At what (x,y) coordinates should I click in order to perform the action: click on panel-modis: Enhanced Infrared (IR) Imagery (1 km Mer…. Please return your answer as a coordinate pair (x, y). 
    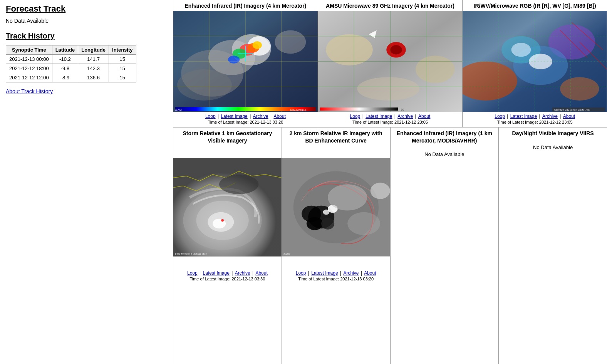
    Looking at the image, I should click on (445, 246).